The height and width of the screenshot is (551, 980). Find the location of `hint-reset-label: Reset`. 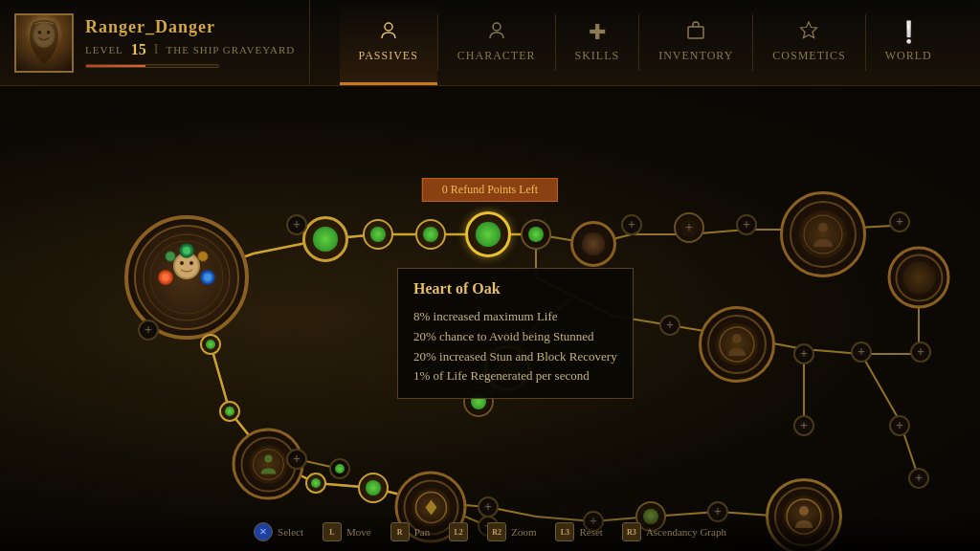

hint-reset-label: Reset is located at coordinates (590, 532).